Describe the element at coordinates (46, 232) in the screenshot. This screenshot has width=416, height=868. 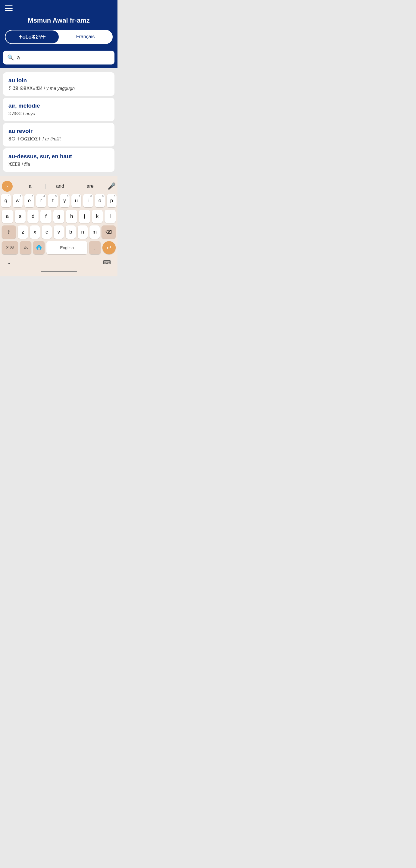
I see `key-c: c` at that location.